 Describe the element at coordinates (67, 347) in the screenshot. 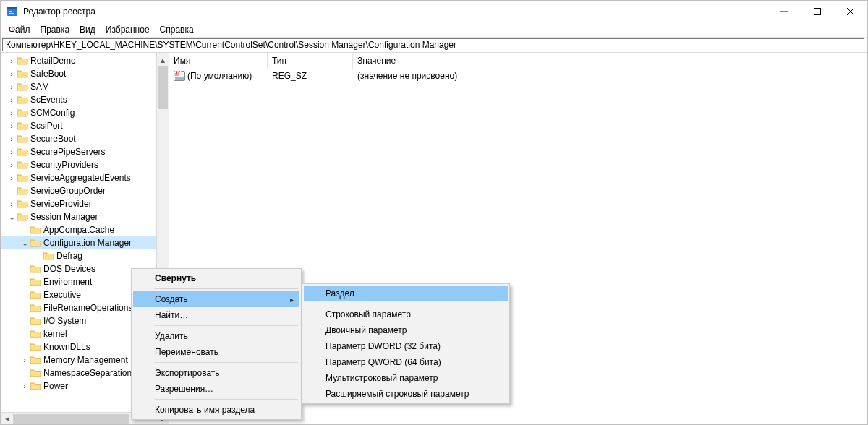

I see `tree-label: KnownDLLs` at that location.